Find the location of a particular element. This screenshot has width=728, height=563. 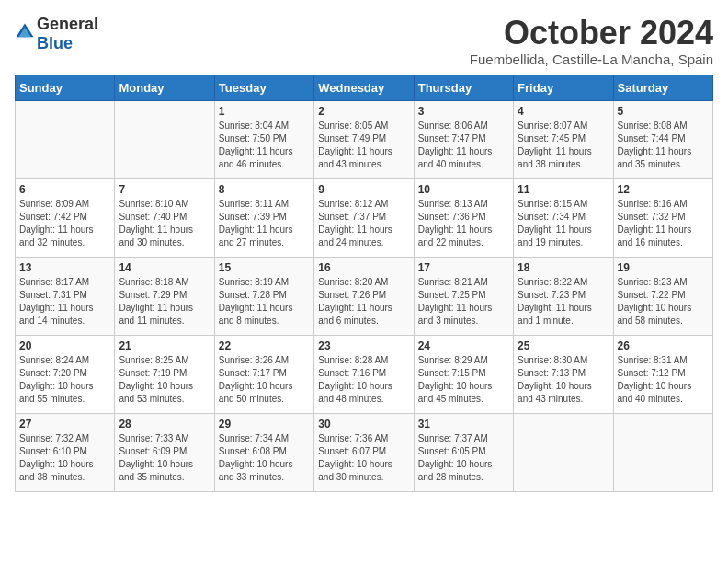

calendar-cell: 25Sunrise: 8:30 AMSunset: 7:13 PMDayligh… is located at coordinates (563, 373).